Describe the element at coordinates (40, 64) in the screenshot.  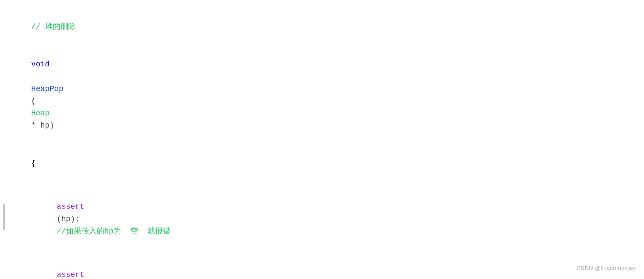
I see `keyword-void: void` at that location.